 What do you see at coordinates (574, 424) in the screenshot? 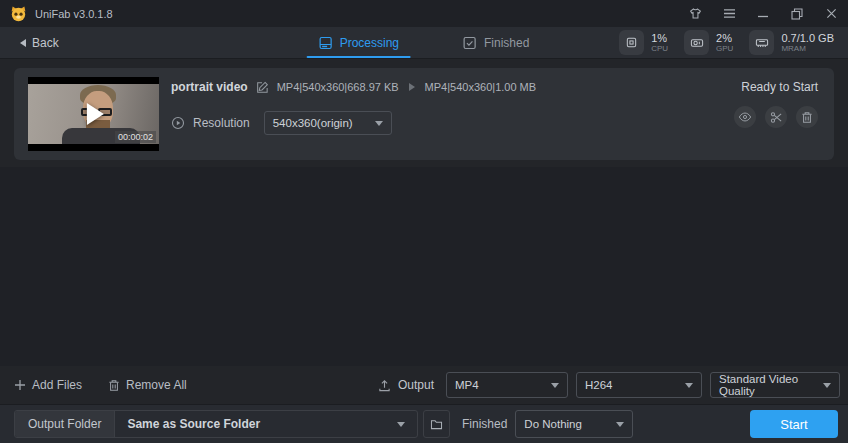
I see `finished-action-select: Do Nothing` at bounding box center [574, 424].